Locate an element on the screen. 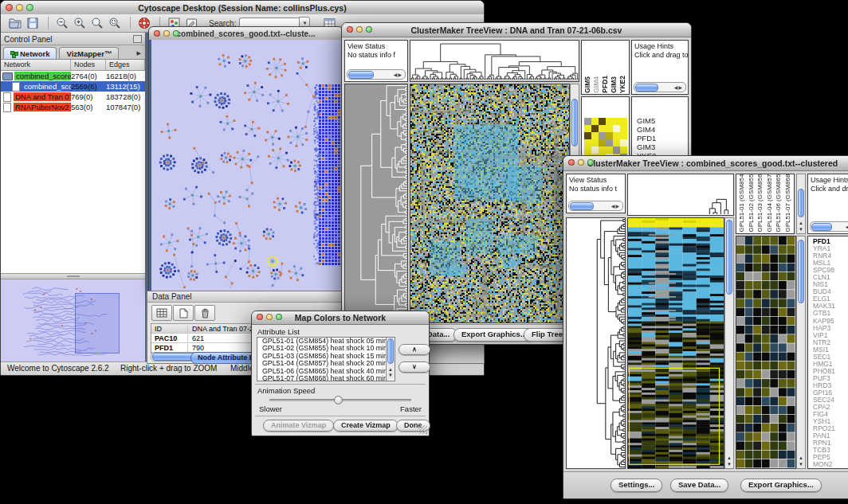  panel-splitter is located at coordinates (73, 276).